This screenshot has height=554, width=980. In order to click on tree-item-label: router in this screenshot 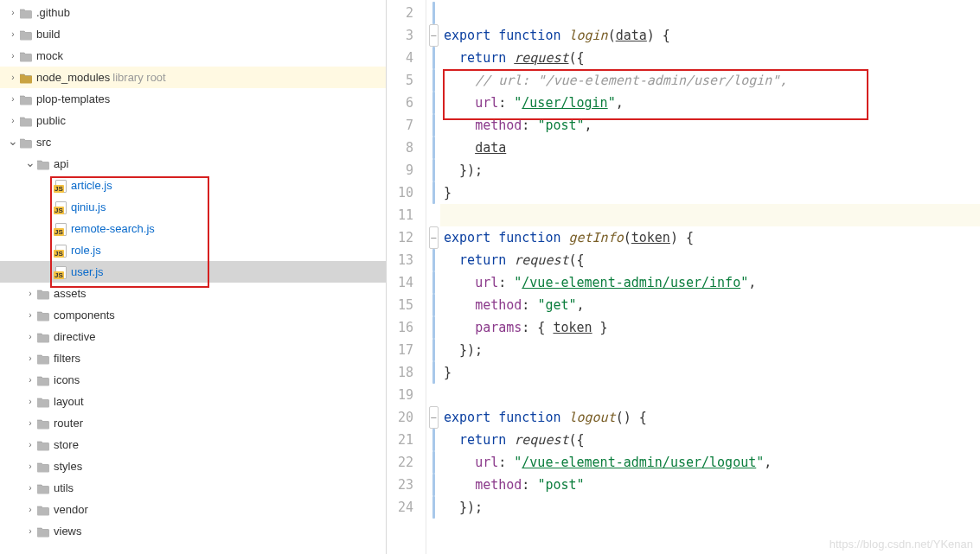, I will do `click(68, 423)`.